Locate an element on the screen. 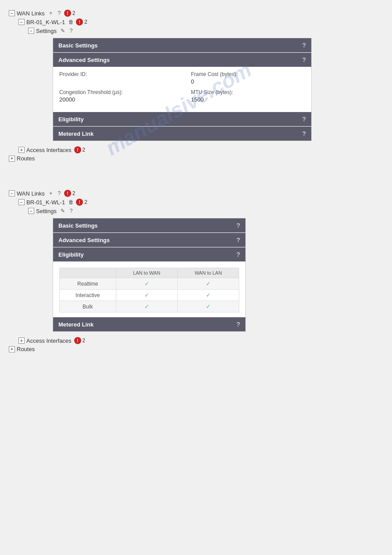 The height and width of the screenshot is (555, 392). congestion-threshold-label: Congestion Threshold (µs): is located at coordinates (116, 92).